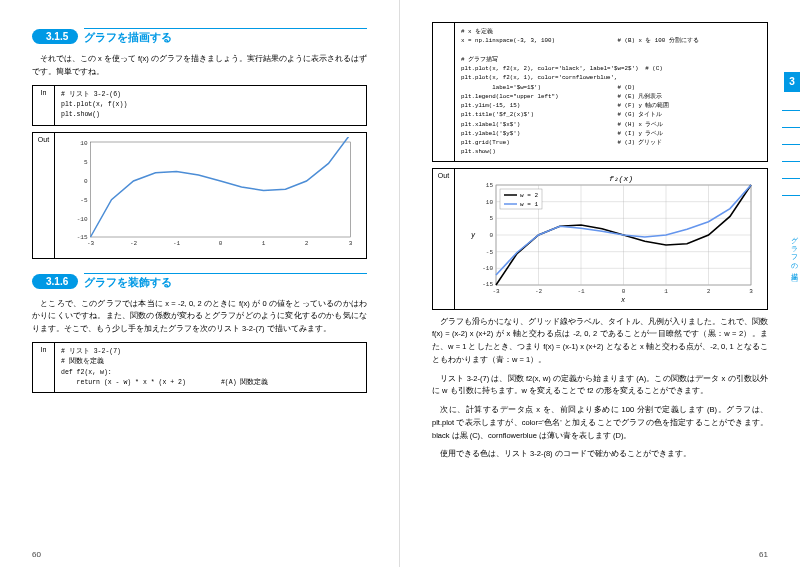 Image resolution: width=800 pixels, height=567 pixels. I want to click on page-number: 61, so click(764, 554).